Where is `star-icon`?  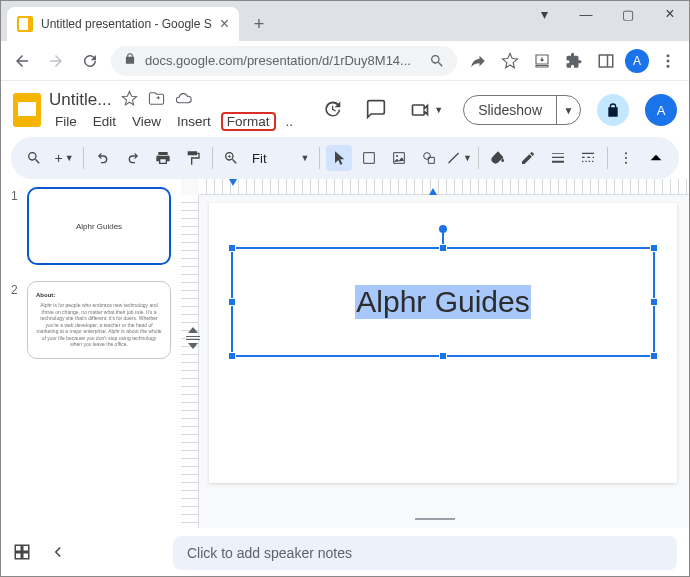 star-icon is located at coordinates (510, 61).